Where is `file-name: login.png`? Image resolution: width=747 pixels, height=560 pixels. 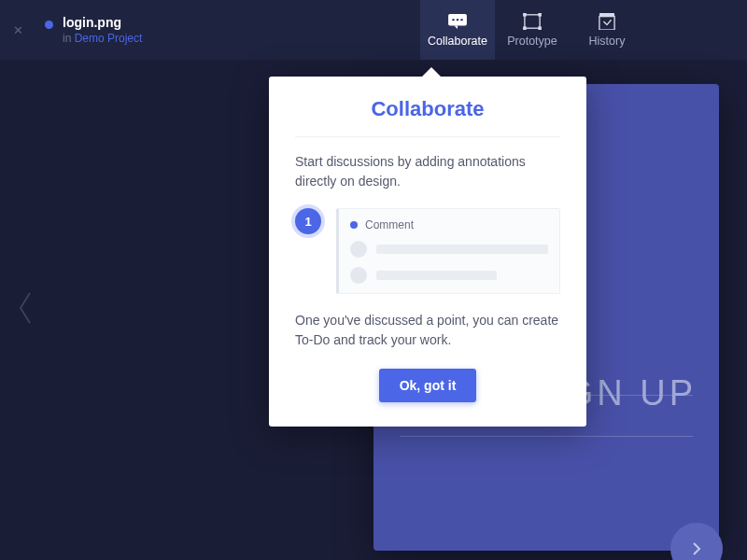
file-name: login.png is located at coordinates (103, 22).